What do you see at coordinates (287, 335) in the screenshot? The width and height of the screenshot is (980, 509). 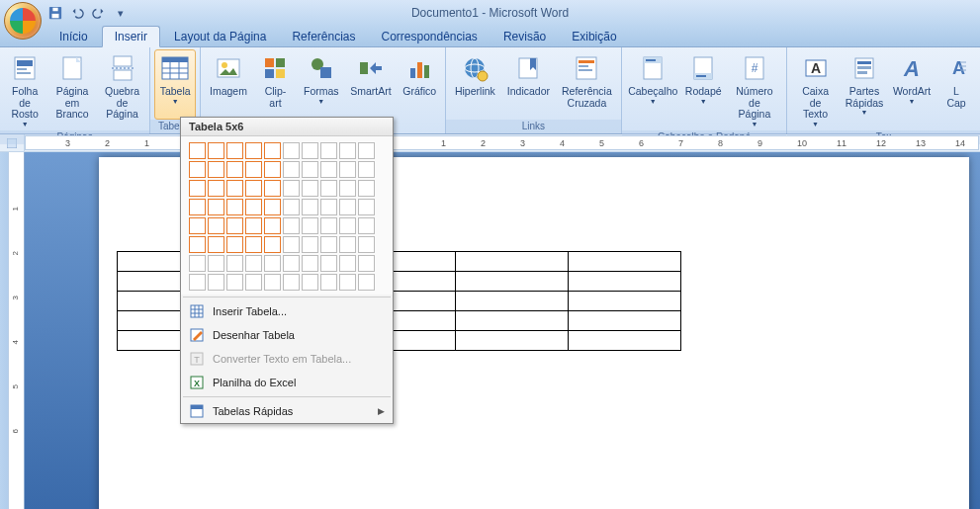 I see `desenhar-tabela-item: Desenhar Tabela` at bounding box center [287, 335].